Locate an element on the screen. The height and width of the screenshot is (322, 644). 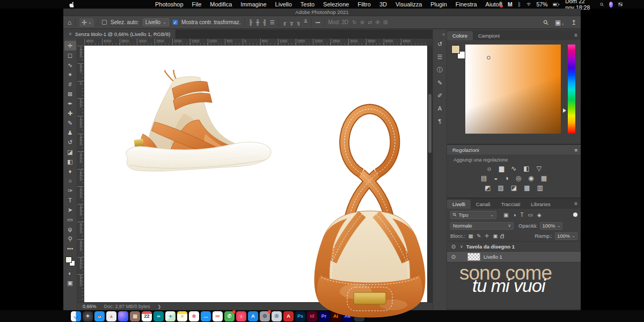
filter-smart-object-icon: ◈ is located at coordinates (539, 215).